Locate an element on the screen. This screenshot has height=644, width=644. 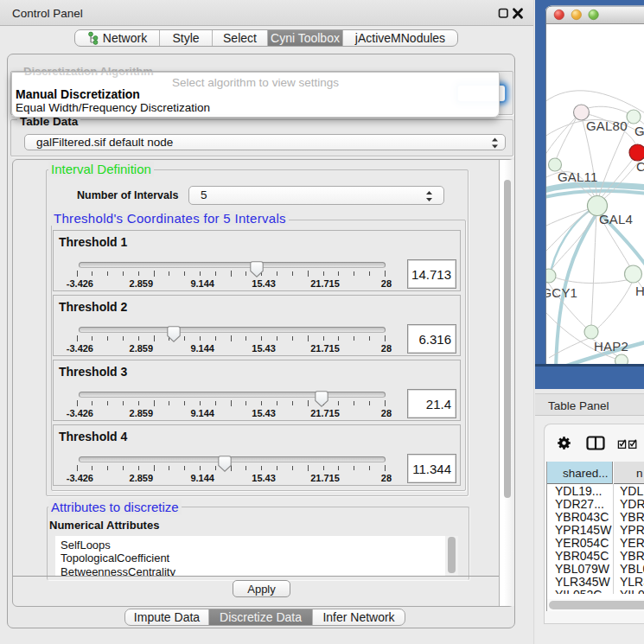
svg-text: GAL80 is located at coordinates (607, 126).